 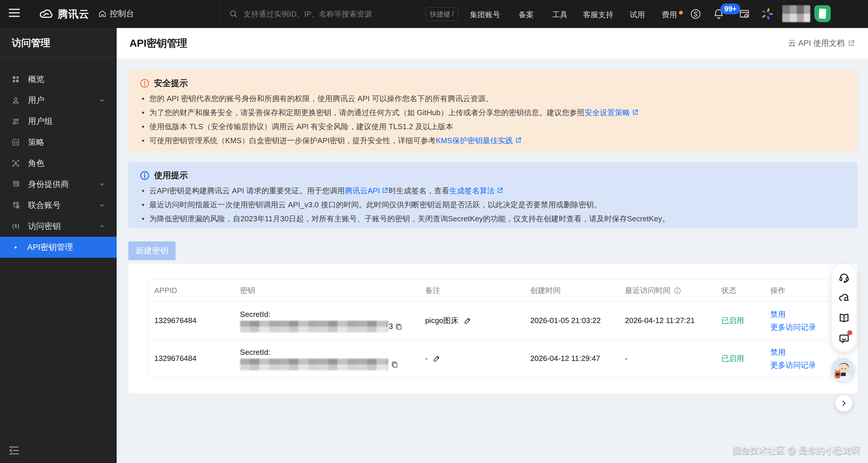 I want to click on security-policy-link: 安全设置策略, so click(x=607, y=112).